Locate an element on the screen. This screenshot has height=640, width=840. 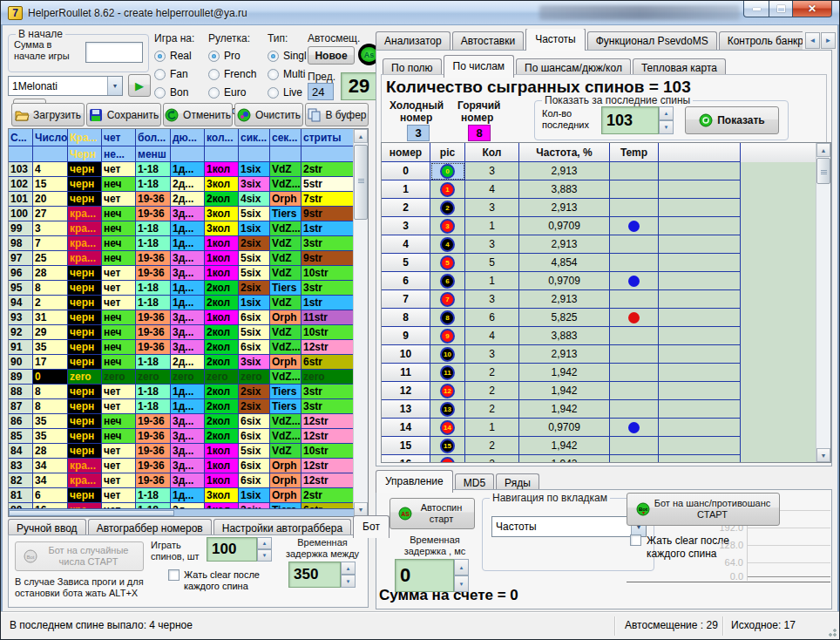
tab-Бот: Бот is located at coordinates (371, 527).